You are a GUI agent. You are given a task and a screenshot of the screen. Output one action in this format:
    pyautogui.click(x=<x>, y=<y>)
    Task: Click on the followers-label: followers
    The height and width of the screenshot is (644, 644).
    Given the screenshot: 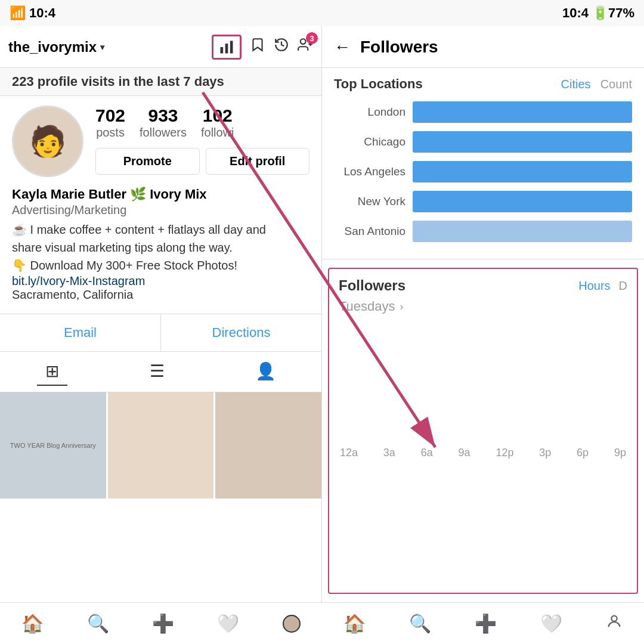 What is the action you would take?
    pyautogui.click(x=163, y=132)
    